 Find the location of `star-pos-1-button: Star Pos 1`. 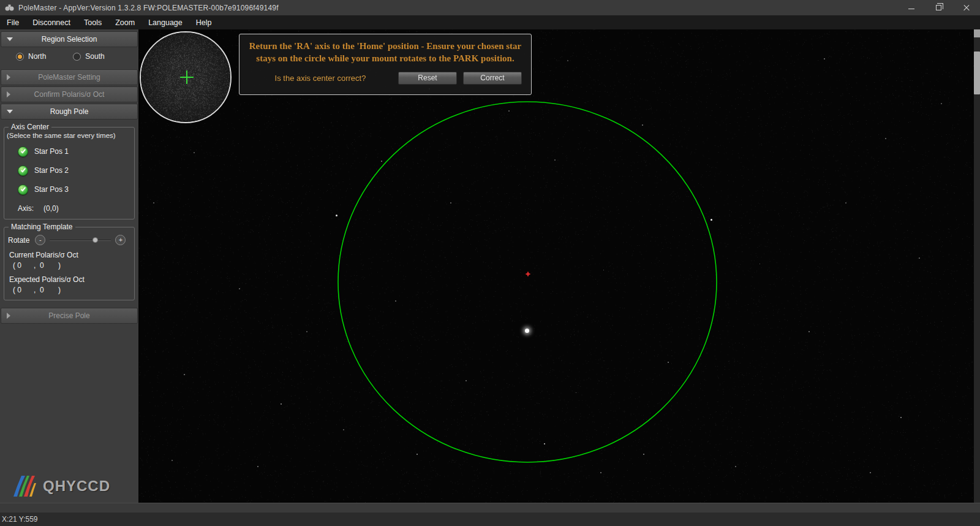

star-pos-1-button: Star Pos 1 is located at coordinates (74, 151).